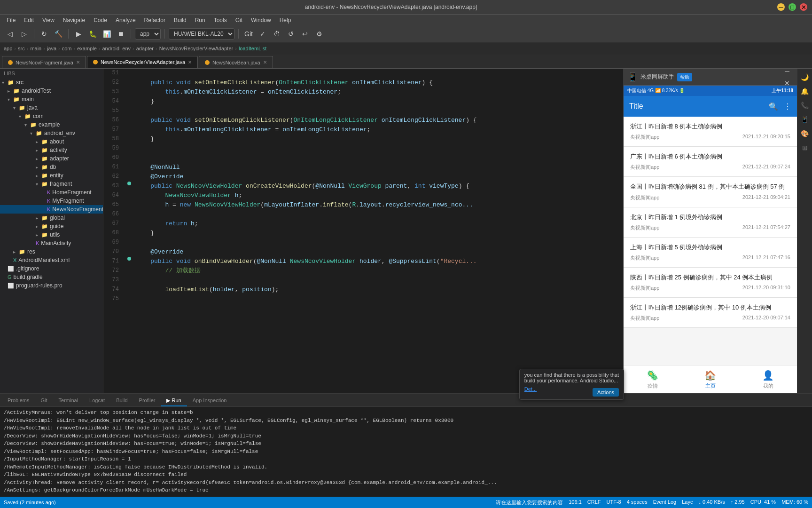  Describe the element at coordinates (52, 252) in the screenshot. I see `tree-res: ▸ 📁 res` at that location.